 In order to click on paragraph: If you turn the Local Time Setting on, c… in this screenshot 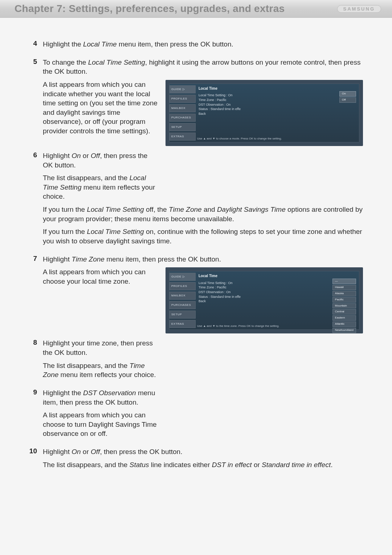, I will do `click(203, 236)`.